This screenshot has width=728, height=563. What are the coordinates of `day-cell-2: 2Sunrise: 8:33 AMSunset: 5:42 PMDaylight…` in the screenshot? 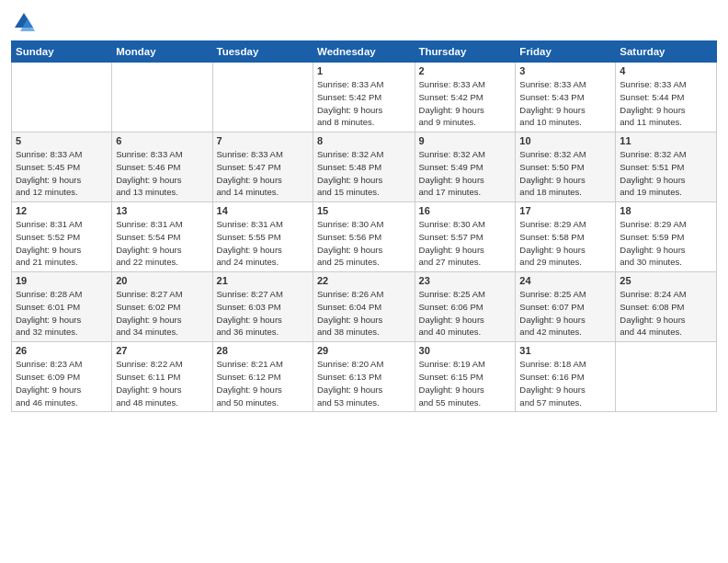 It's located at (465, 98).